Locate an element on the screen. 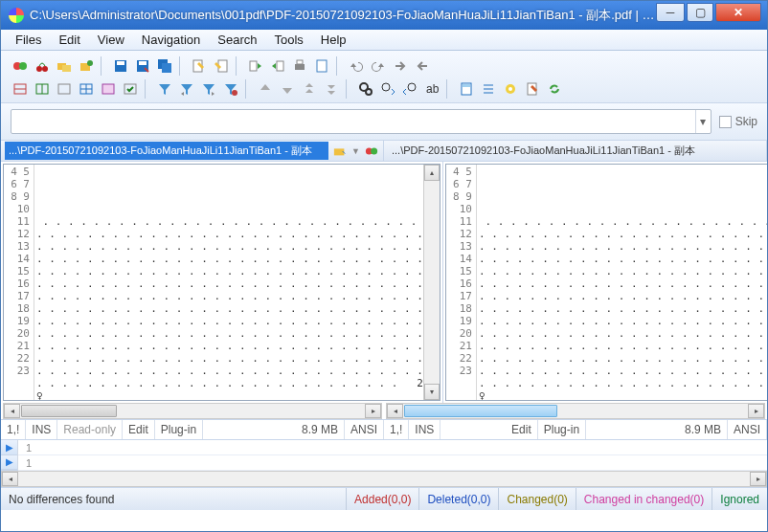 The height and width of the screenshot is (532, 768). folder-pair-icon is located at coordinates (64, 66).